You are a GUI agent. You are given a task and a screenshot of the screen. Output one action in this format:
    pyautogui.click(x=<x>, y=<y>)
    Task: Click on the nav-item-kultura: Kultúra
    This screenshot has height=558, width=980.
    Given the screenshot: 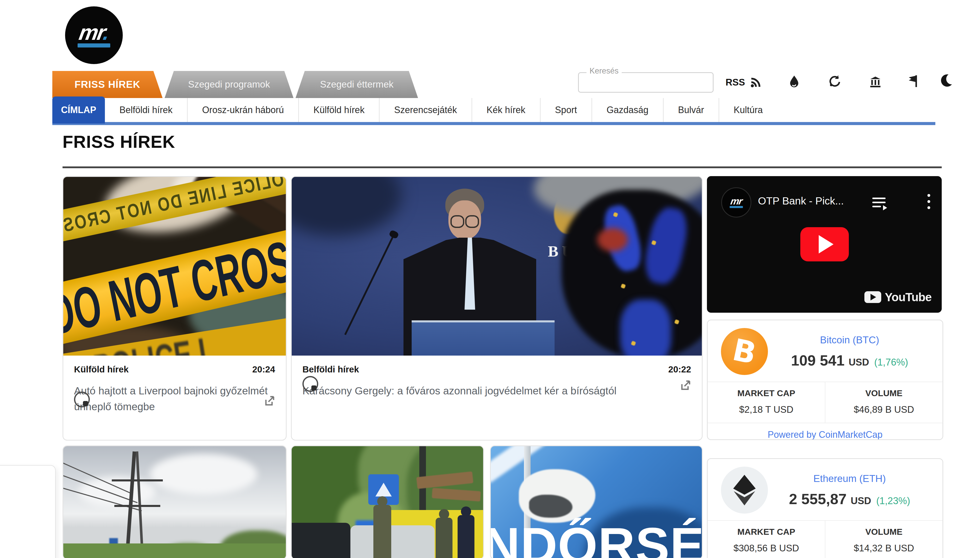 What is the action you would take?
    pyautogui.click(x=748, y=110)
    